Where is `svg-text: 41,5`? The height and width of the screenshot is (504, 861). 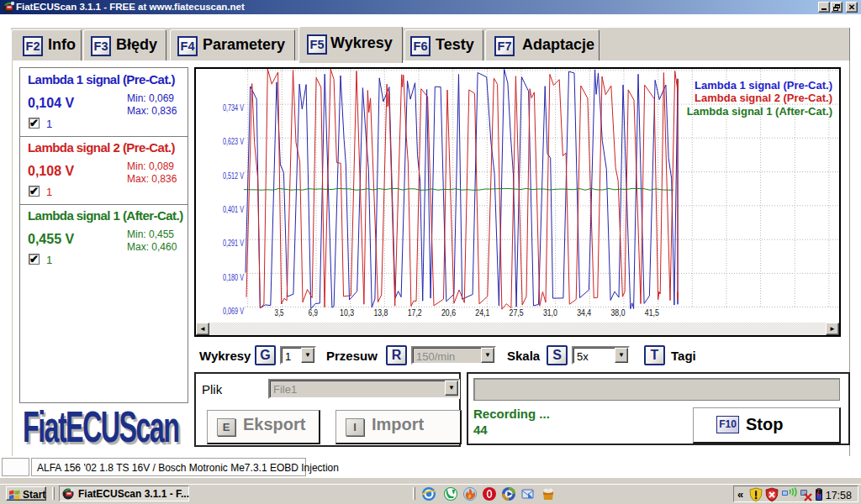 svg-text: 41,5 is located at coordinates (652, 312).